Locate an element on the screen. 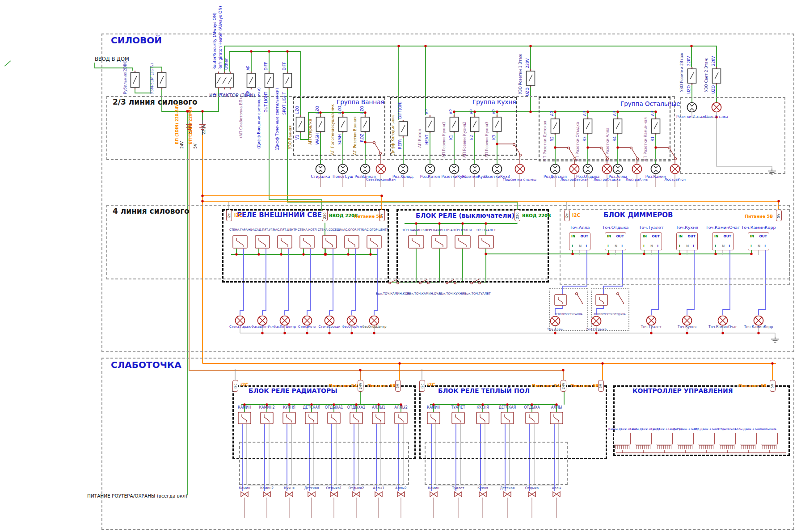  breaker-pin-bottom: R4 is located at coordinates (614, 139).